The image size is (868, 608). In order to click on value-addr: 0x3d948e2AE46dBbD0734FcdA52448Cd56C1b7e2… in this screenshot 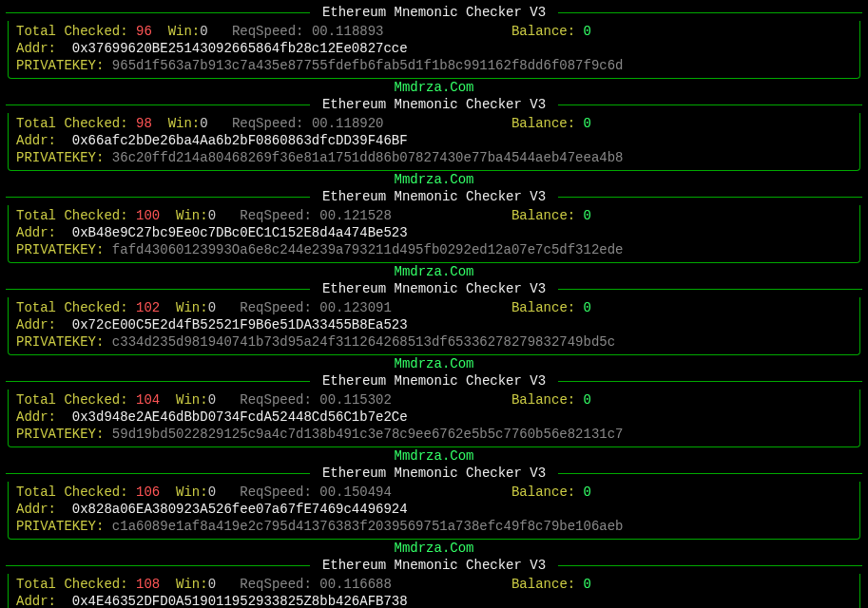, I will do `click(240, 417)`.